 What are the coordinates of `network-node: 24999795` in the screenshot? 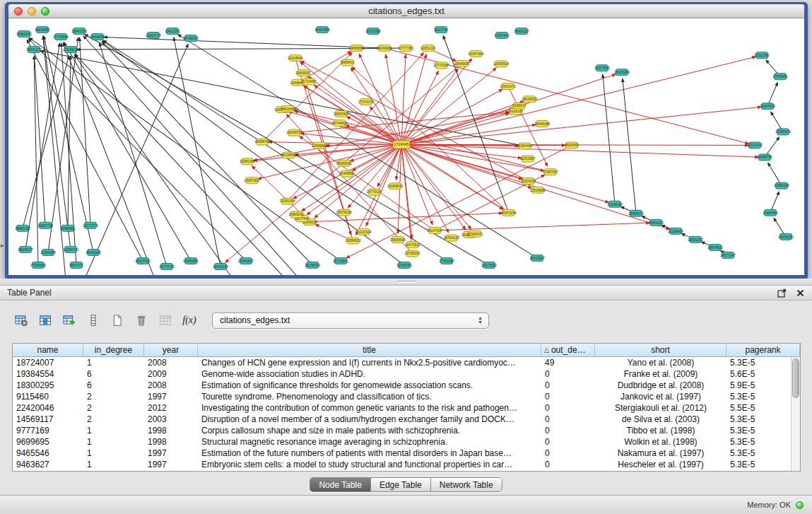 It's located at (765, 157).